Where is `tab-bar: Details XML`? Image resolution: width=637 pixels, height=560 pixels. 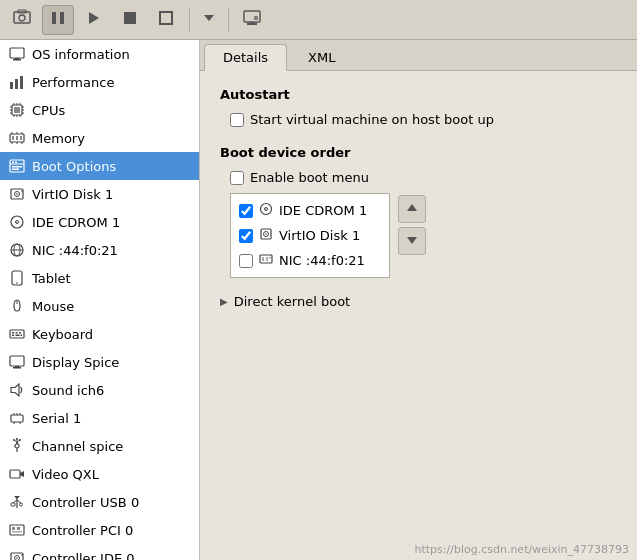 tab-bar: Details XML is located at coordinates (418, 56).